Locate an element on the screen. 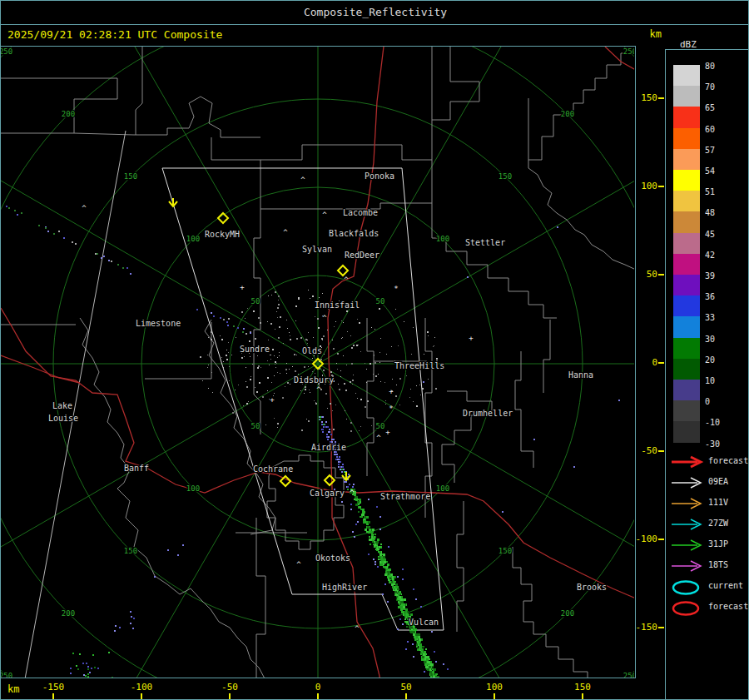  colorbar-tick-label: 57 is located at coordinates (723, 151).